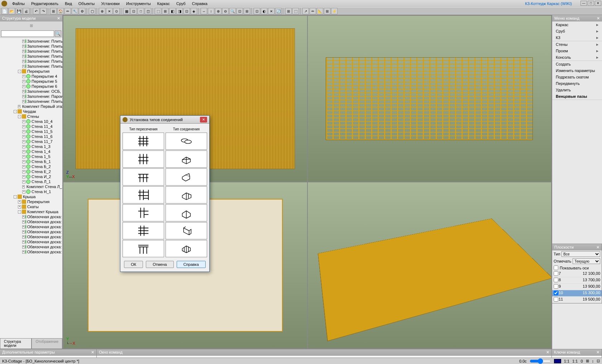  What do you see at coordinates (31, 197) in the screenshot?
I see `tree-item: -Крыша` at bounding box center [31, 197].